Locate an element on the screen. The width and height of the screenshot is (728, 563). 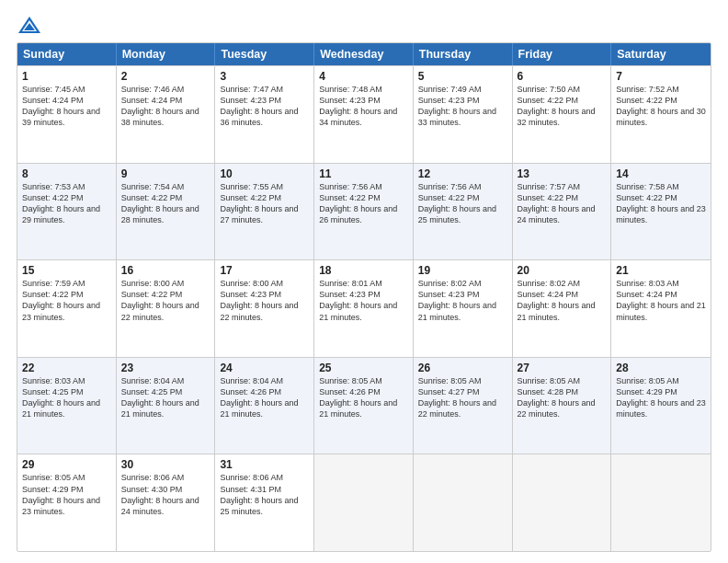
logo is located at coordinates (31, 25).